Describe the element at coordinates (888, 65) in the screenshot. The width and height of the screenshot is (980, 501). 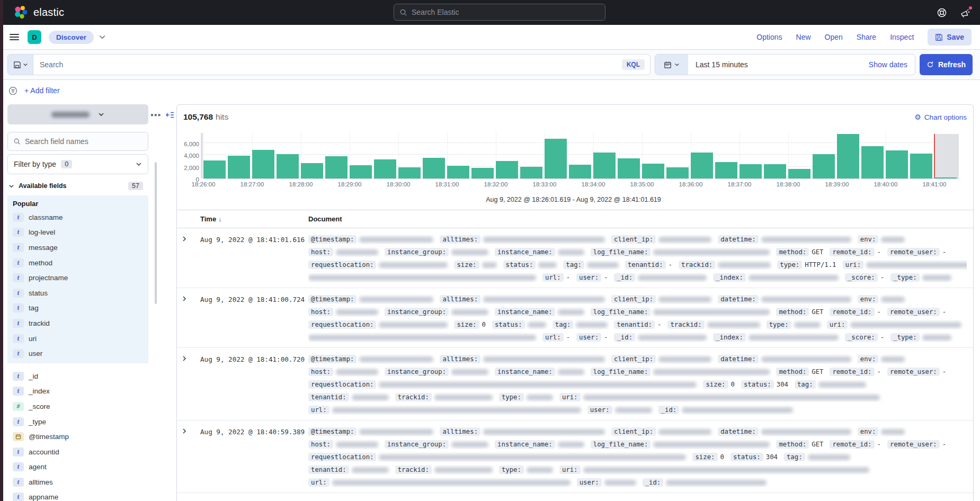
I see `show-dates-link: Show dates` at that location.